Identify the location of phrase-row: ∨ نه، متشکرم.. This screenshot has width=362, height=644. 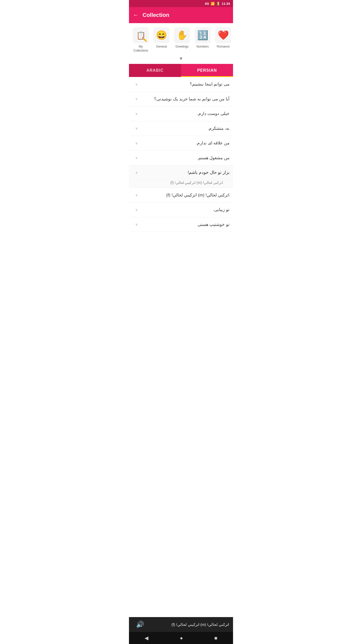
(181, 129).